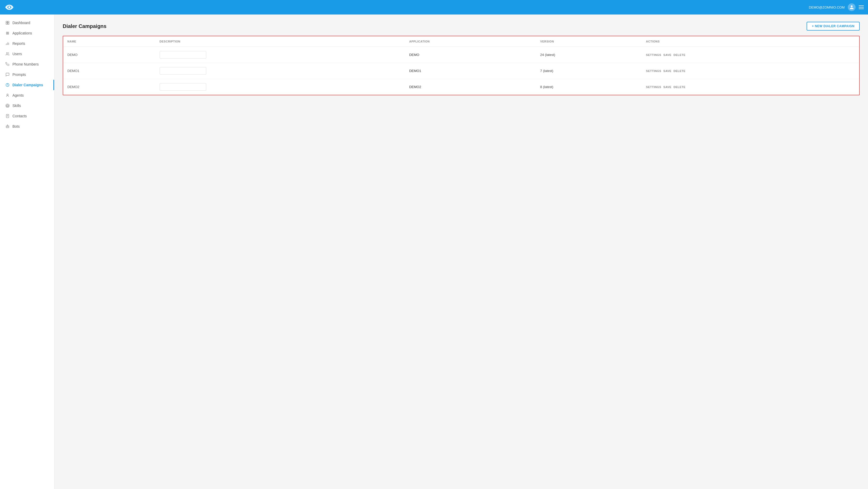  Describe the element at coordinates (667, 55) in the screenshot. I see `row-0-save-link: SAVE` at that location.